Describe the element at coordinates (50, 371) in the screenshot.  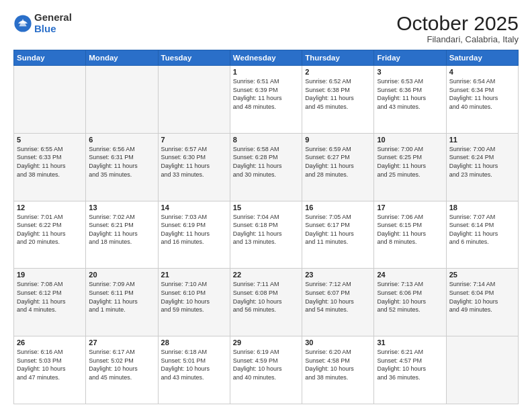
I see `day-cell: 26Sunrise: 6:16 AM Sunset: 5:03 PM Dayli…` at that location.